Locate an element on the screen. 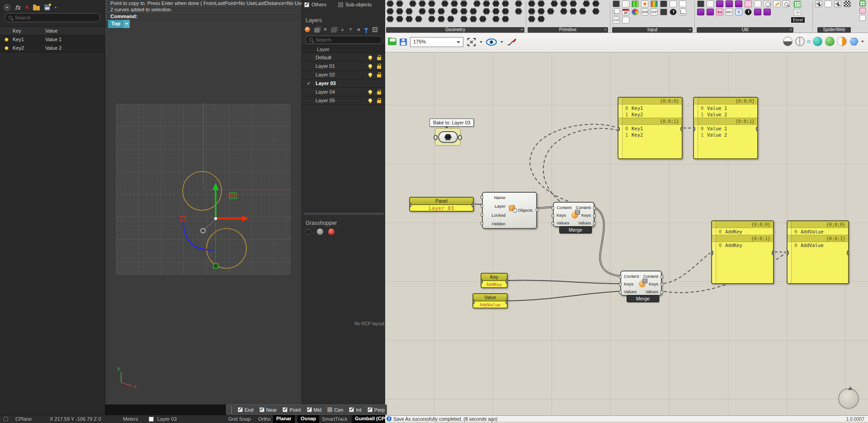  y-component-icon: Y is located at coordinates (739, 12).